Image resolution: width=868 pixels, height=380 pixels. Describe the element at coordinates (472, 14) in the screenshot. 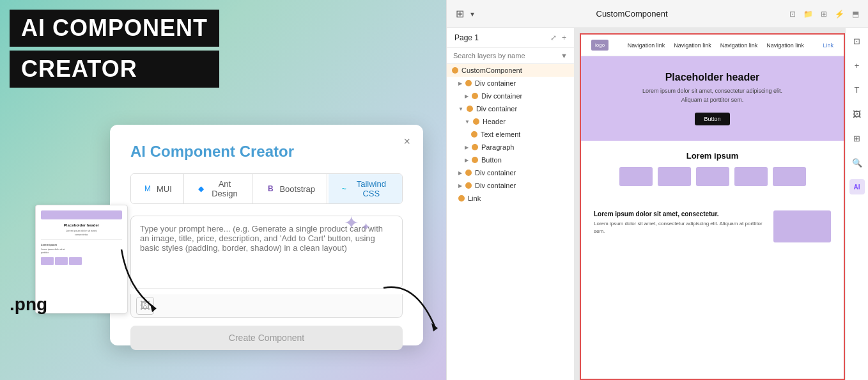

I see `view-dropdown: ▾` at that location.